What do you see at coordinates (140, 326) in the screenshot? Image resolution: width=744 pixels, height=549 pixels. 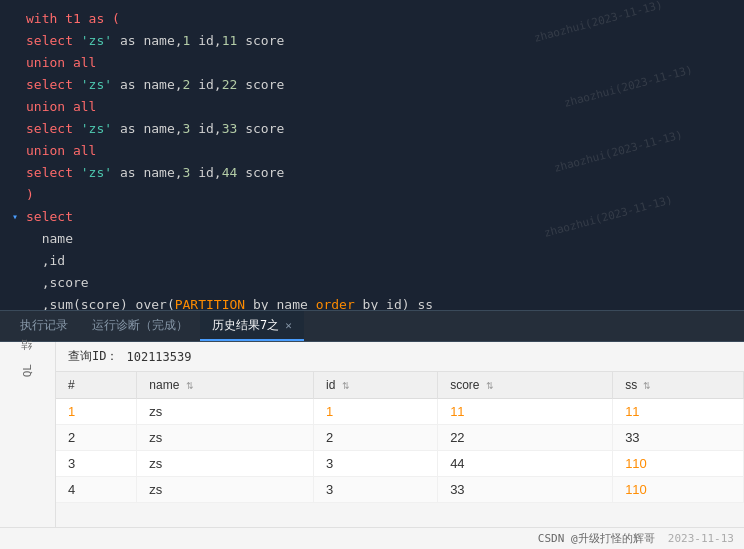 I see `tab-label: 运行诊断（完成）` at bounding box center [140, 326].